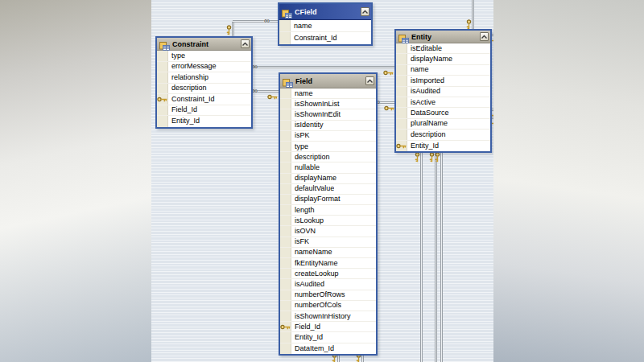 The width and height of the screenshot is (644, 362). Describe the element at coordinates (443, 103) in the screenshot. I see `table-row: isActive` at that location.